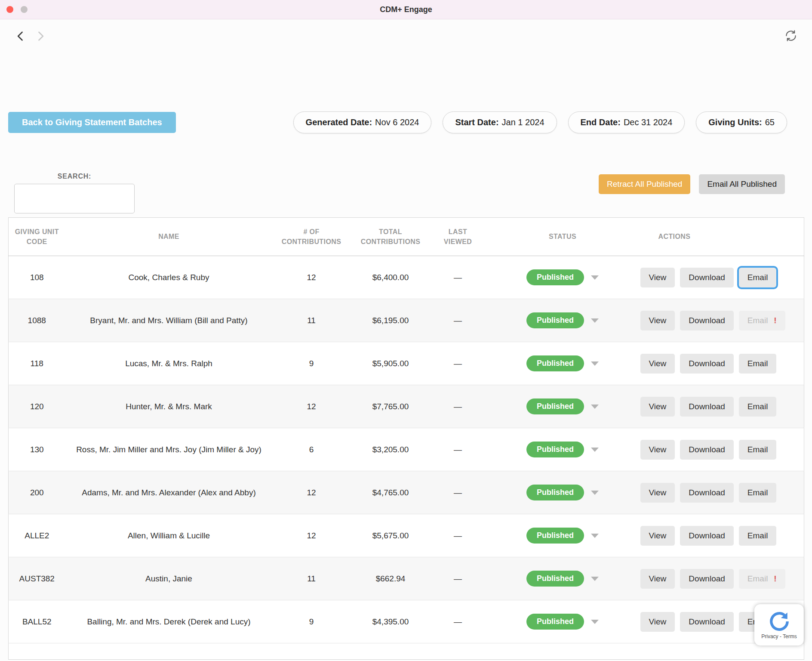 This screenshot has width=812, height=661. What do you see at coordinates (723, 321) in the screenshot?
I see `actions-cell: ViewDownloadEmail!` at bounding box center [723, 321].